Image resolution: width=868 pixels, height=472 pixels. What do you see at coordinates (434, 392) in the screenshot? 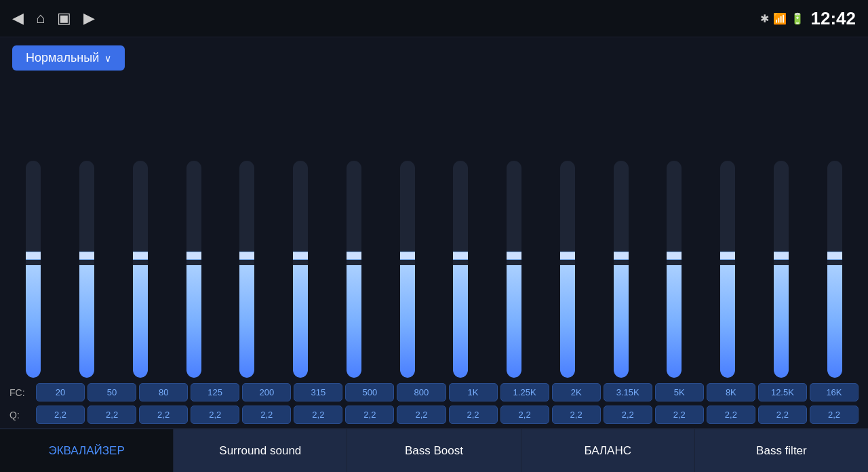
I see `fc-row: FC: 2050801252003155008001K1.25K2K3.15K5…` at bounding box center [434, 392].